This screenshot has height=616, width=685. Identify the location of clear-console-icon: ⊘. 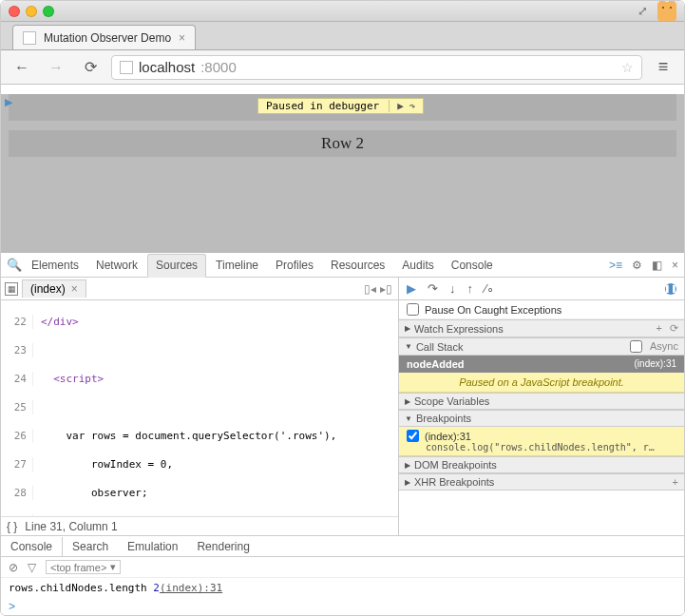
(13, 568).